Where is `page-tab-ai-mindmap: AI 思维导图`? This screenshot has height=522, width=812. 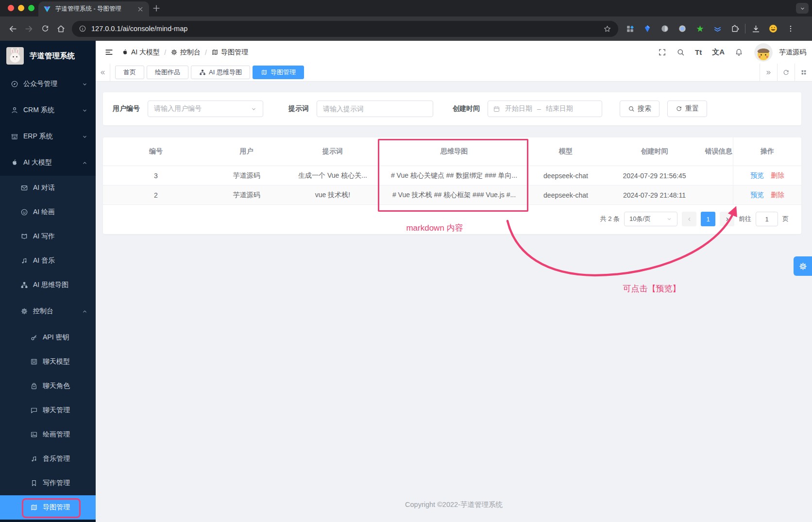 page-tab-ai-mindmap: AI 思维导图 is located at coordinates (220, 72).